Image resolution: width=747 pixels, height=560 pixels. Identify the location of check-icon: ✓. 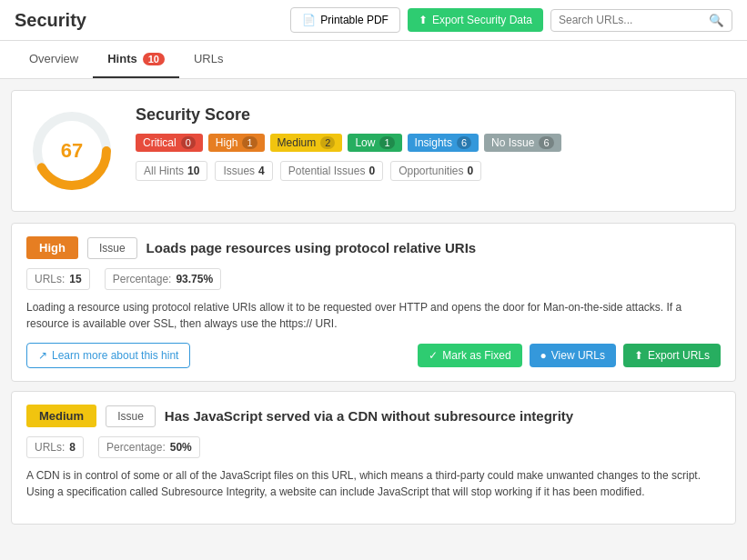
(433, 355).